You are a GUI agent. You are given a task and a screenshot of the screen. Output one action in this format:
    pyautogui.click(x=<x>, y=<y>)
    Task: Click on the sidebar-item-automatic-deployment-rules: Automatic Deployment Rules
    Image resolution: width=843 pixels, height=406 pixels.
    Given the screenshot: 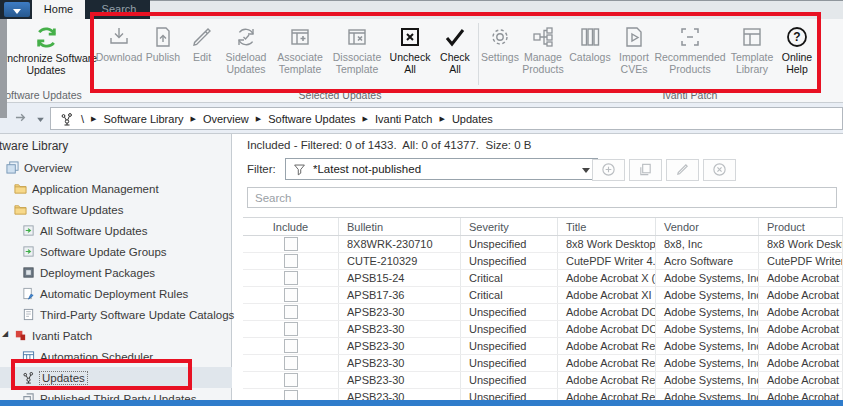 What is the action you would take?
    pyautogui.click(x=116, y=294)
    